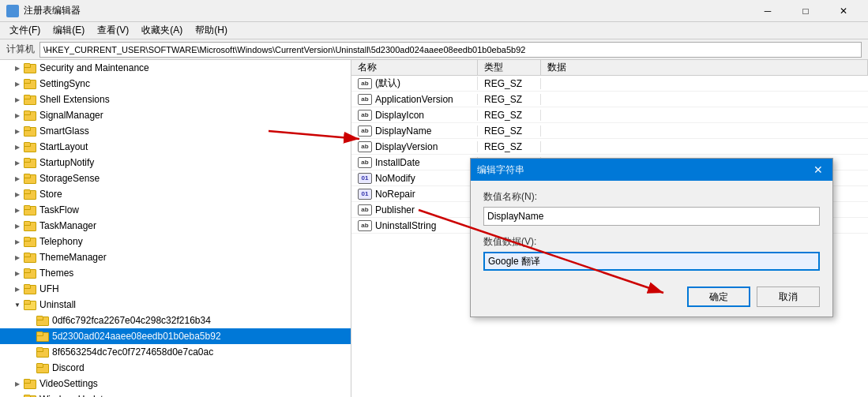 This screenshot has width=868, height=397. What do you see at coordinates (51, 194) in the screenshot?
I see `tree-label-store: Store` at bounding box center [51, 194].